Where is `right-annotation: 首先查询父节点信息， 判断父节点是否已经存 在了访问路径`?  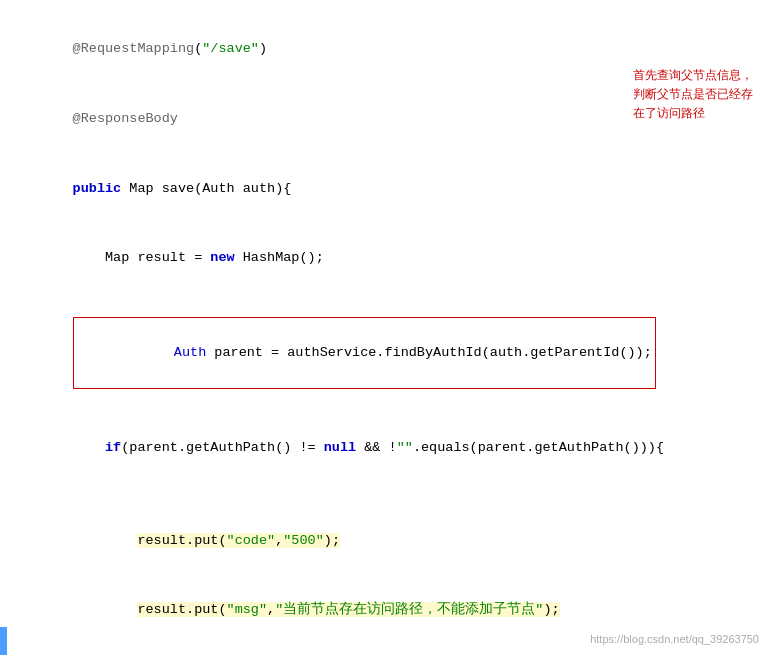 right-annotation: 首先查询父节点信息， 判断父节点是否已经存 在了访问路径 is located at coordinates (693, 95).